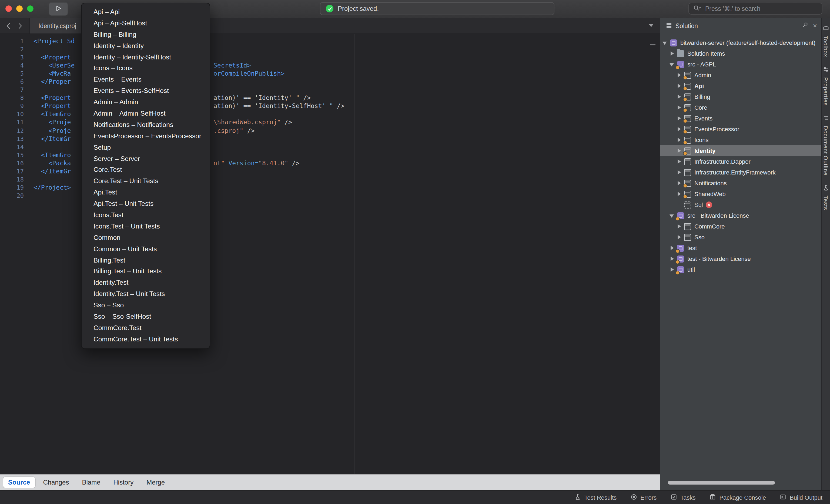  I want to click on tree-row: Sql×, so click(741, 205).